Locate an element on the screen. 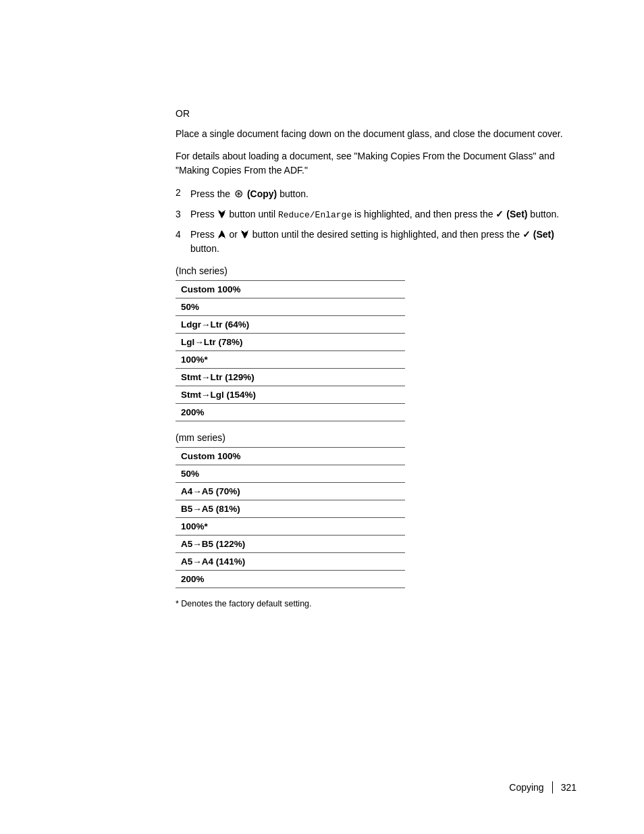 Image resolution: width=644 pixels, height=834 pixels. step-3: 3 Press ⮟ button until Reduce/Enlarge is… is located at coordinates (371, 215).